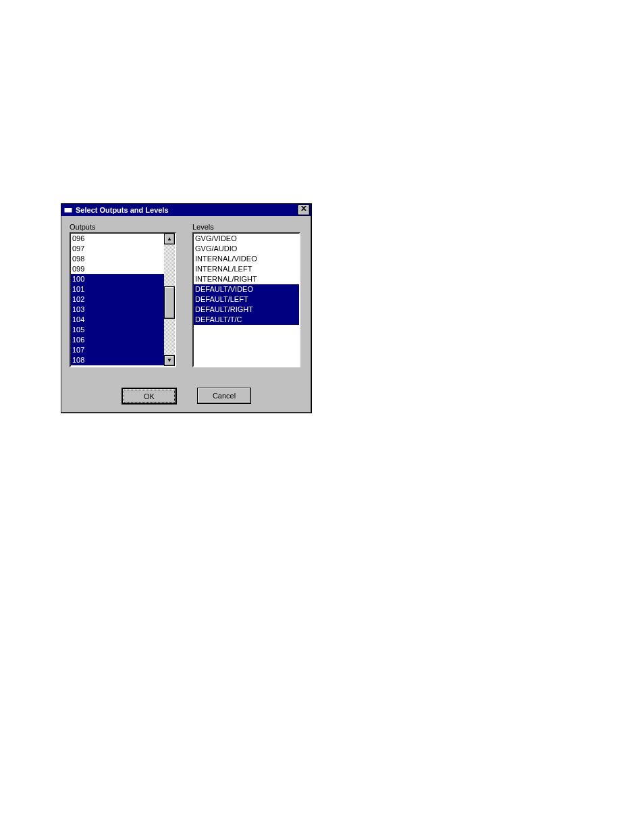 This screenshot has width=644, height=834. I want to click on levels-item: INTERNAL/VIDEO, so click(246, 259).